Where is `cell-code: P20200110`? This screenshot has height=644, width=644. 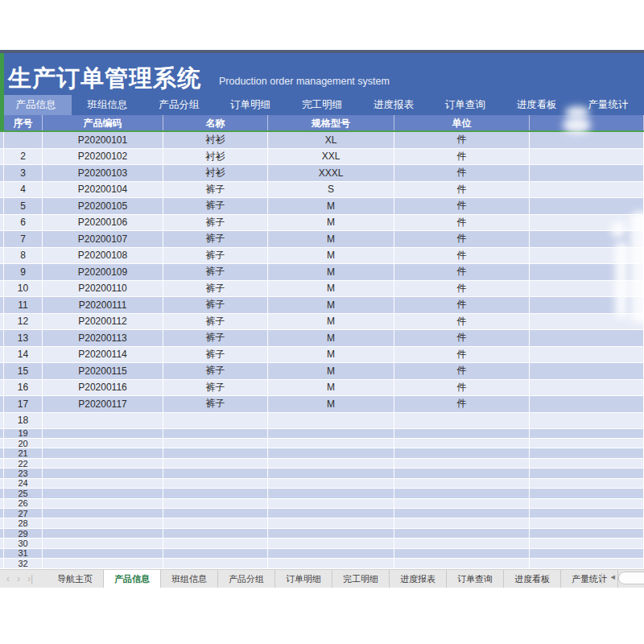
cell-code: P20200110 is located at coordinates (103, 289).